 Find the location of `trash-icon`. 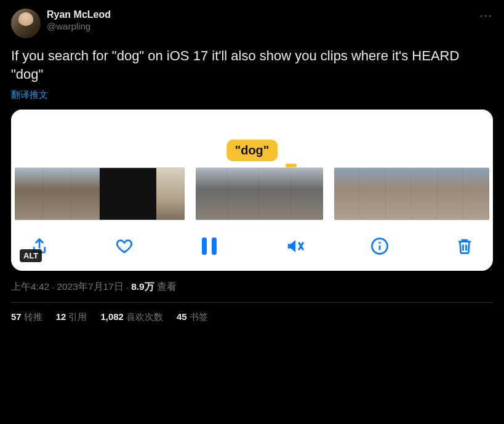

trash-icon is located at coordinates (465, 246).